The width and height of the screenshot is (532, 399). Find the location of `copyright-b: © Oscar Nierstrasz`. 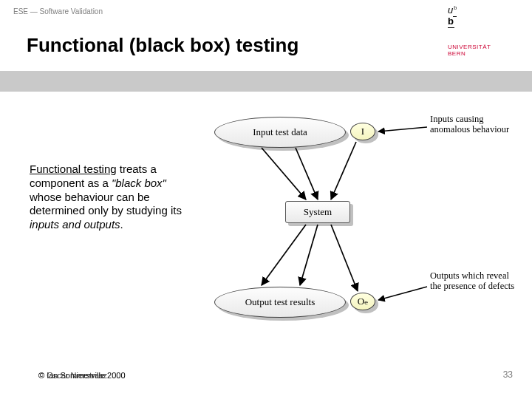

copyright-b: © Oscar Nierstrasz is located at coordinates (72, 375).